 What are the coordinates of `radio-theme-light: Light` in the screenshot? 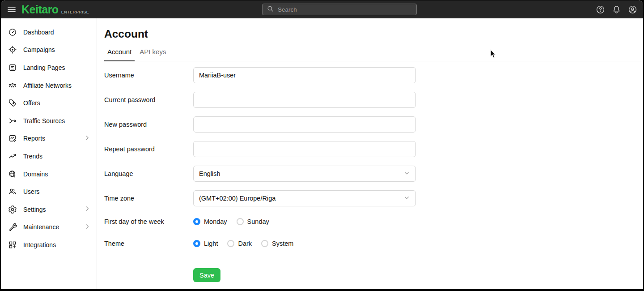 It's located at (206, 244).